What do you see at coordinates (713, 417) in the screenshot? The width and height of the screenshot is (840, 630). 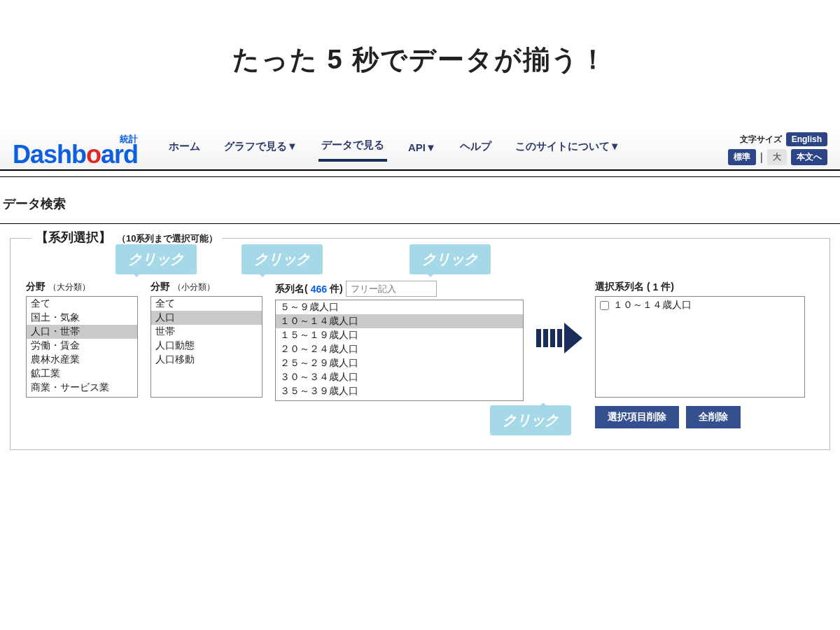 I see `delete-all-button: 全削除` at bounding box center [713, 417].